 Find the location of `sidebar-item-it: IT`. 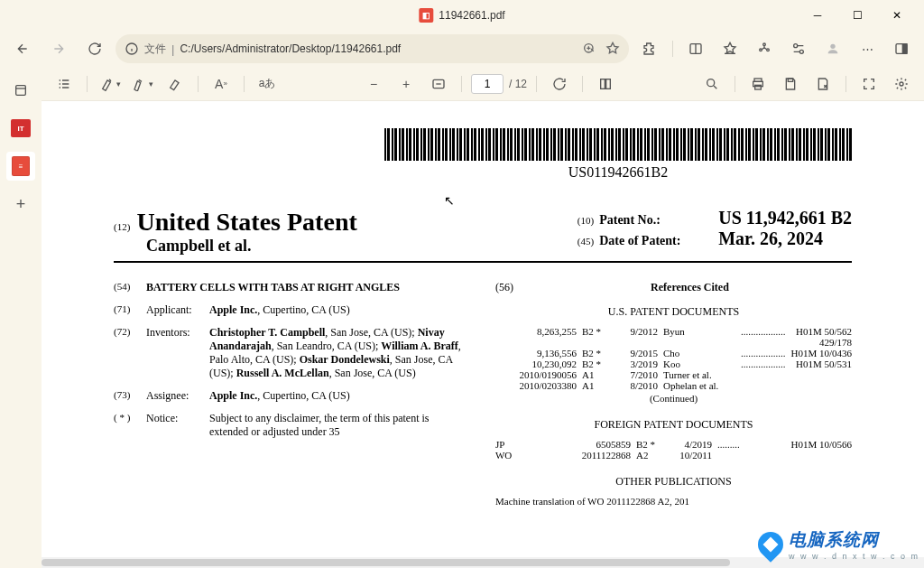

sidebar-item-it: IT is located at coordinates (21, 128).